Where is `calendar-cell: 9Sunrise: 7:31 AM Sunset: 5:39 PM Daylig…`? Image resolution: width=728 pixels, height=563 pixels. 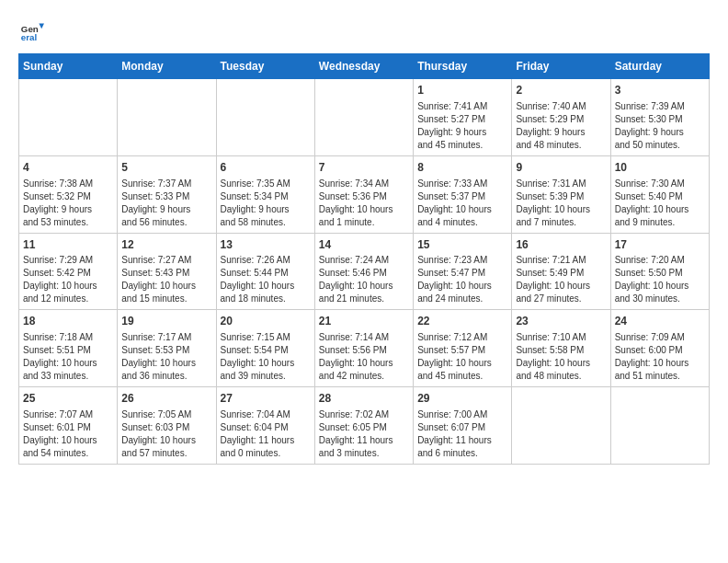 calendar-cell: 9Sunrise: 7:31 AM Sunset: 5:39 PM Daylig… is located at coordinates (561, 194).